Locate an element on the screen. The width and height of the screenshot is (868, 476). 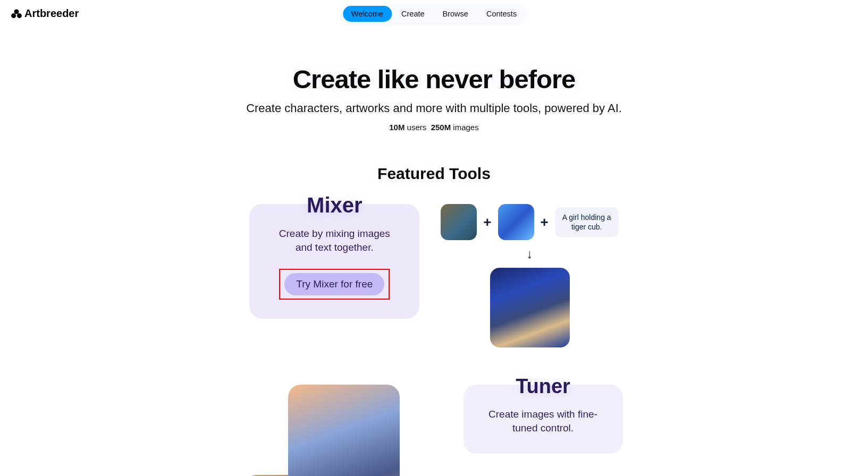
try-mixer-button: Try Mixer for free is located at coordinates (334, 284).